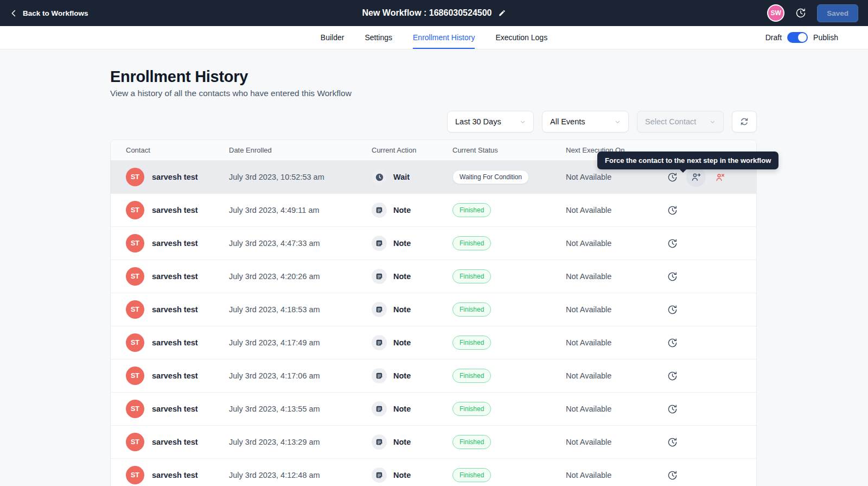 The height and width of the screenshot is (486, 868). What do you see at coordinates (688, 161) in the screenshot?
I see `force-next-step-tooltip: Force the contact to the next step in th…` at bounding box center [688, 161].